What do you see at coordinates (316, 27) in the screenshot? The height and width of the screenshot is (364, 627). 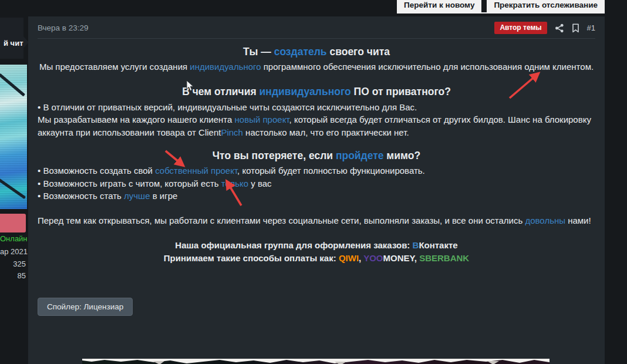 I see `post-header: Вчера в 23:29 Автор темы #1` at bounding box center [316, 27].